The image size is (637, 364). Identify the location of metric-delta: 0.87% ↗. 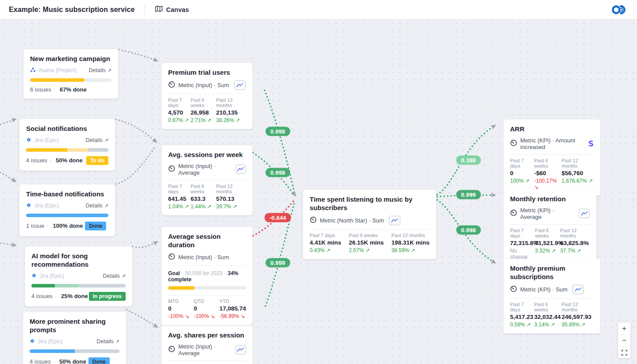
(180, 120).